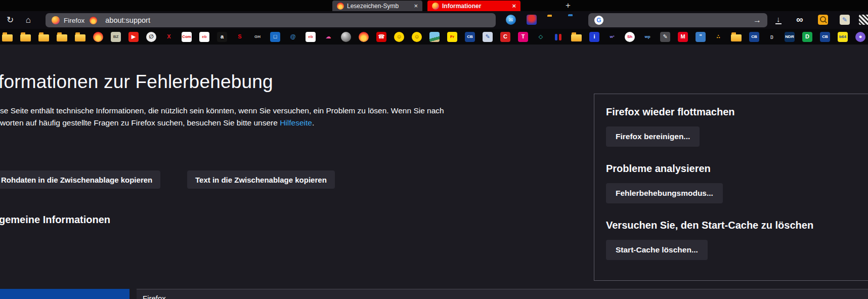  Describe the element at coordinates (293, 37) in the screenshot. I see `rocket-at-icon: @` at that location.